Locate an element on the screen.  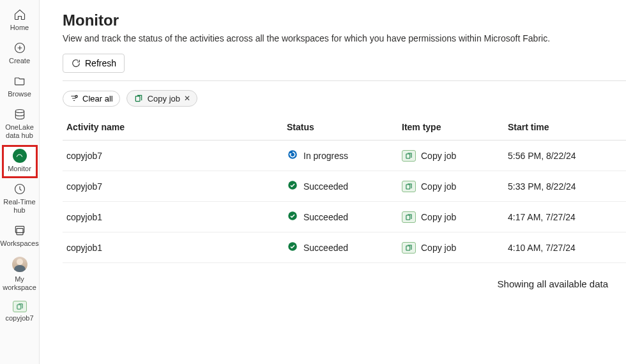
table-row: copyjob1SucceededCopy job4:10 AM, 7/27/2… is located at coordinates (344, 248).